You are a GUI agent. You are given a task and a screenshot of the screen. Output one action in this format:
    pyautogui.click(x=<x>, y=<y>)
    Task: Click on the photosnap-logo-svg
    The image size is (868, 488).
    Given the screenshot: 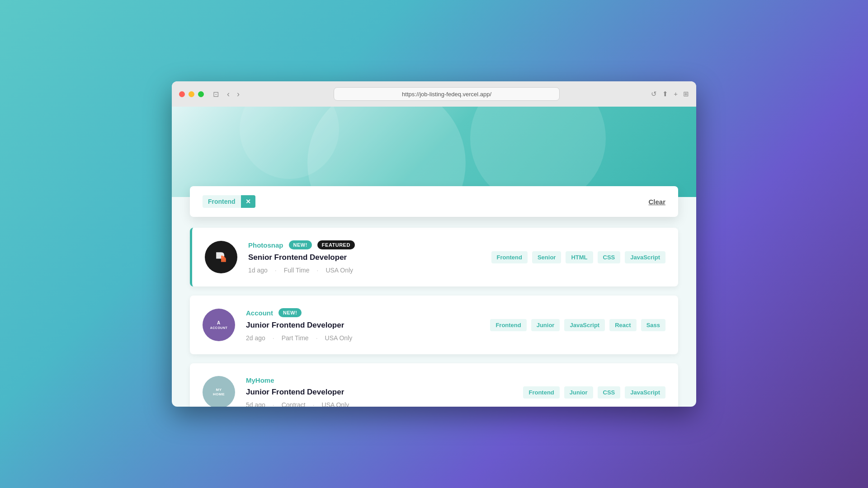 What is the action you would take?
    pyautogui.click(x=221, y=257)
    